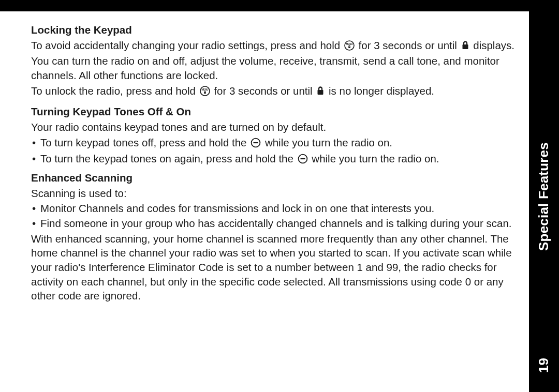 This screenshot has width=559, height=392. What do you see at coordinates (280, 208) in the screenshot?
I see `bullet-item: • Monitor Channels and codes for transmi…` at bounding box center [280, 208].